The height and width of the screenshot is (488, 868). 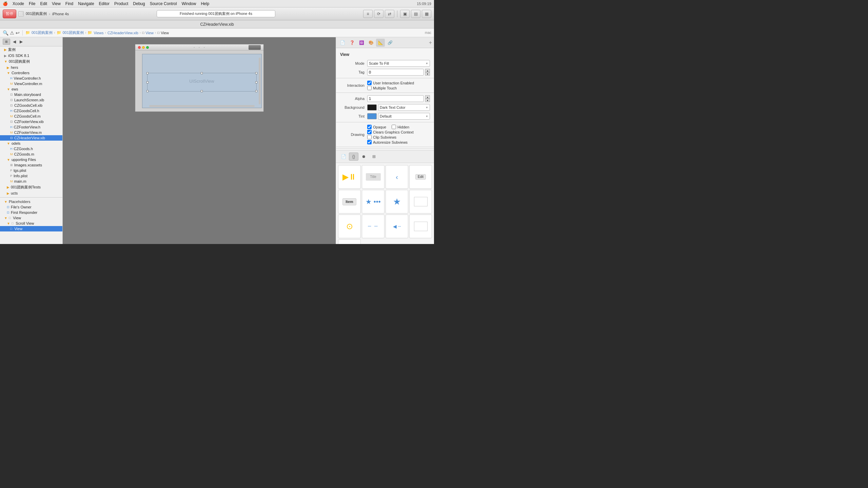 I want to click on resize-handle-mr, so click(x=256, y=82).